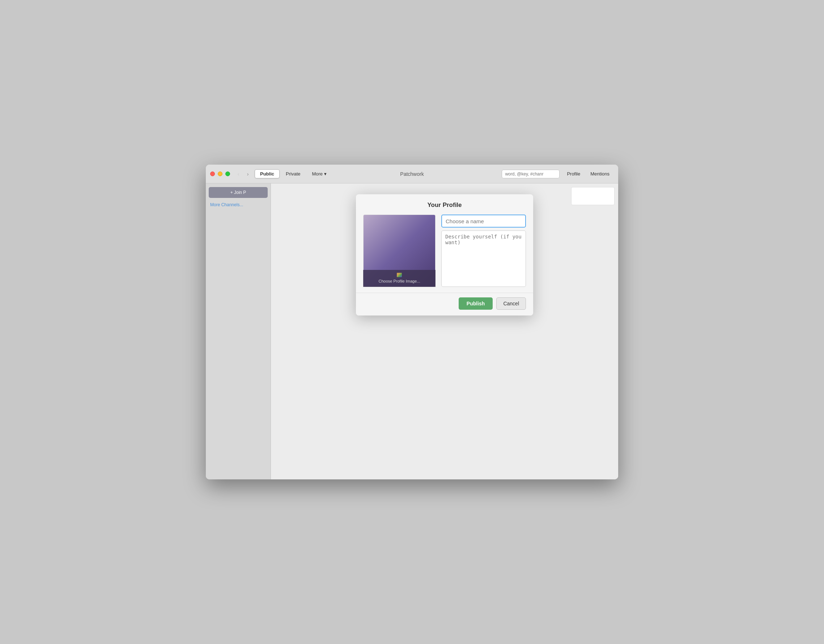 The height and width of the screenshot is (644, 824). Describe the element at coordinates (399, 278) in the screenshot. I see `choose-profile-image-button: Choose Profile Image...` at that location.